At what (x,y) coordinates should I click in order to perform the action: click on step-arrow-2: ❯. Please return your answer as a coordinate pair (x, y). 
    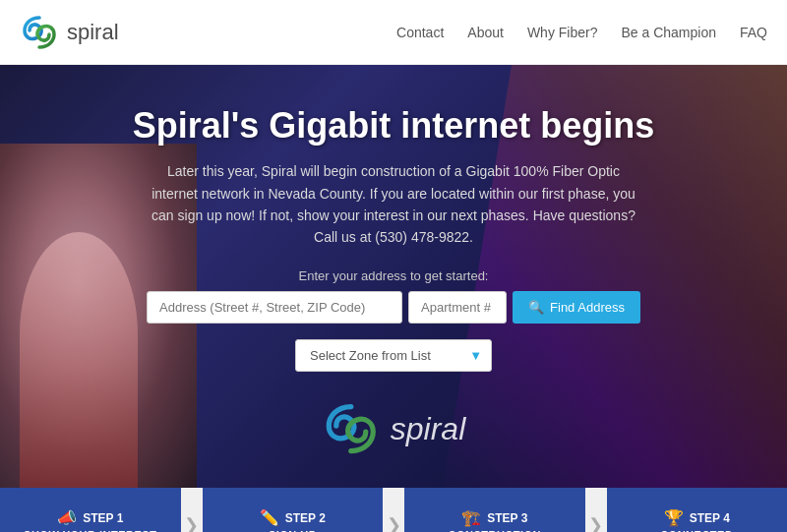
    Looking at the image, I should click on (394, 509).